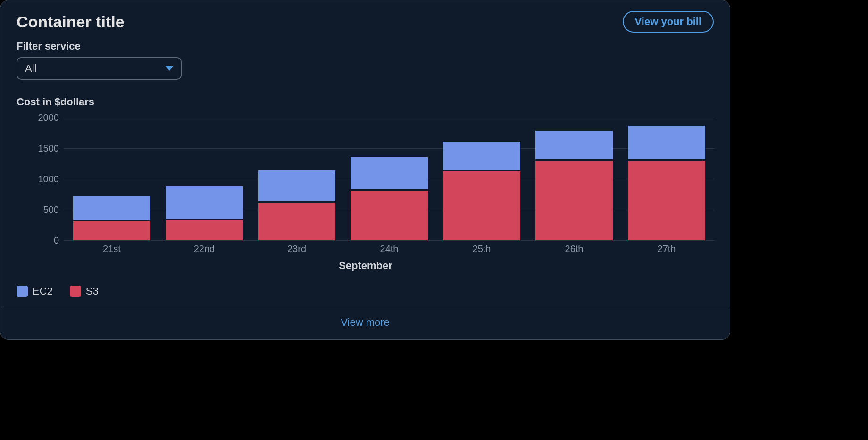 Image resolution: width=868 pixels, height=440 pixels. I want to click on chart-title: Cost in $dollars, so click(365, 102).